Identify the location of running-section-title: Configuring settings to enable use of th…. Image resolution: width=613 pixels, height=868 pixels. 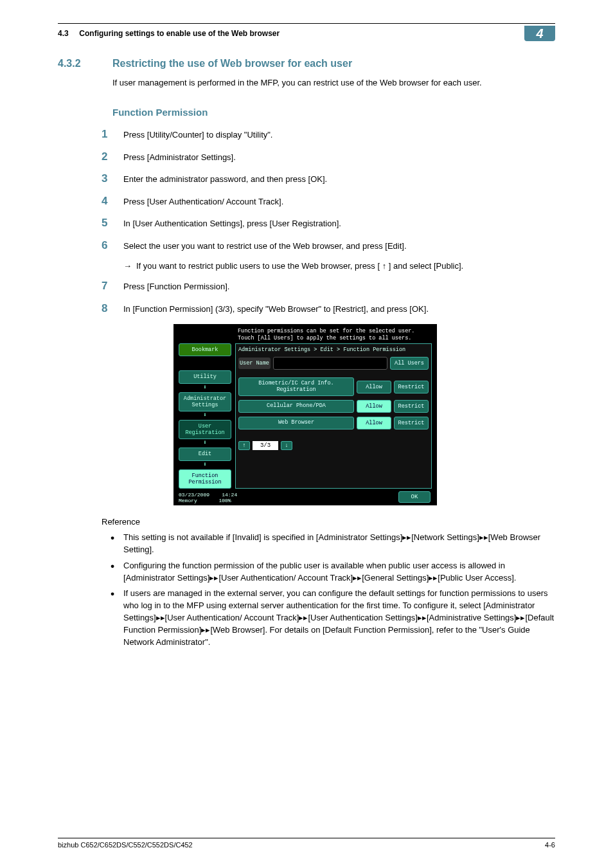
(179, 33).